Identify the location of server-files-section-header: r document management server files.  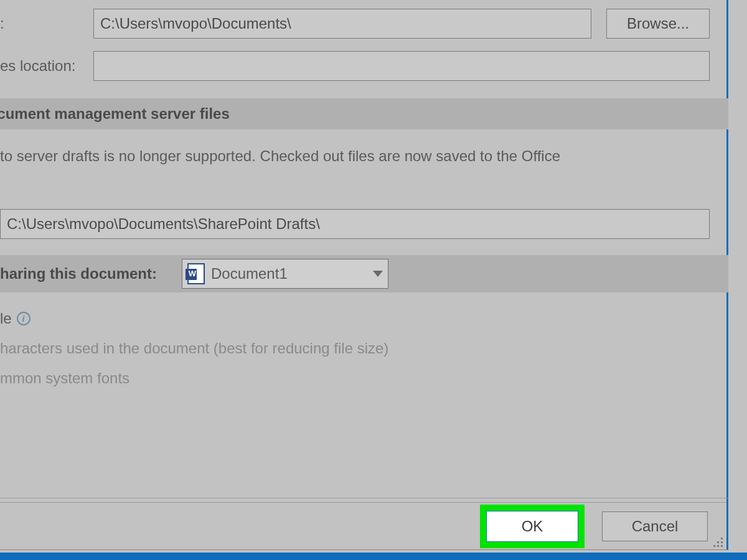
(364, 114).